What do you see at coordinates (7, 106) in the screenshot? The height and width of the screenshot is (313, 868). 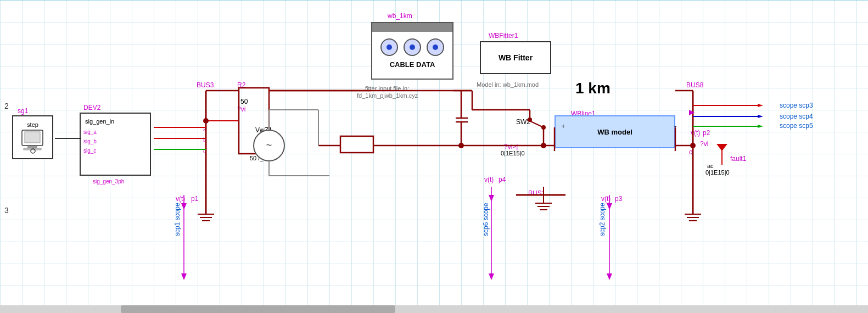 I see `row-number-2: 2` at bounding box center [7, 106].